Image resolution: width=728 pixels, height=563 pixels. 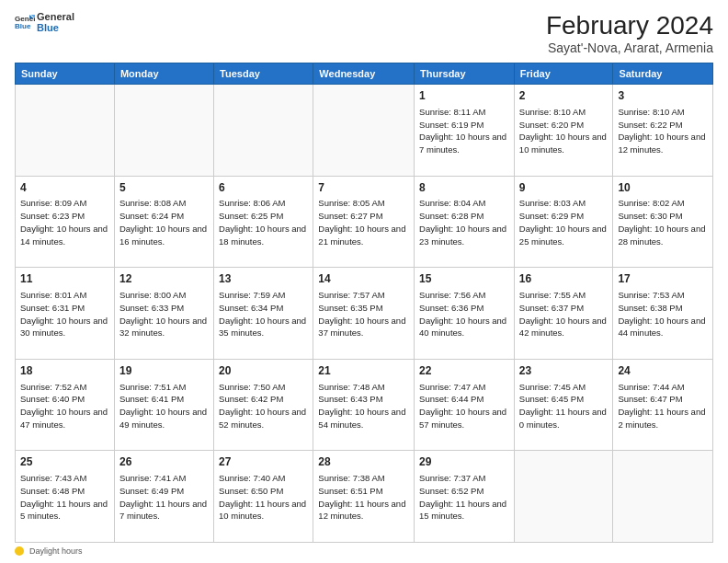 I want to click on day-number: 1, so click(x=464, y=96).